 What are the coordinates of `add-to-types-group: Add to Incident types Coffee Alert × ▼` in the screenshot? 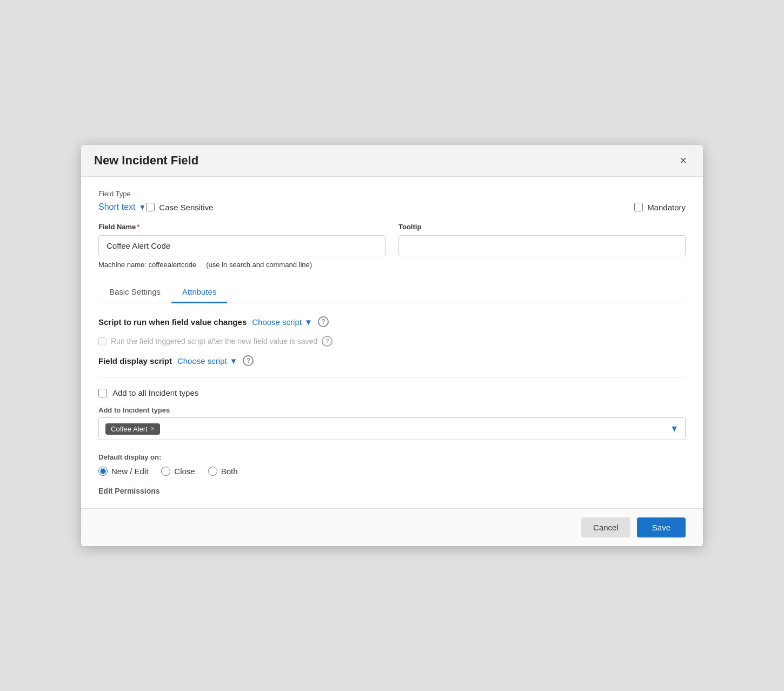 It's located at (392, 423).